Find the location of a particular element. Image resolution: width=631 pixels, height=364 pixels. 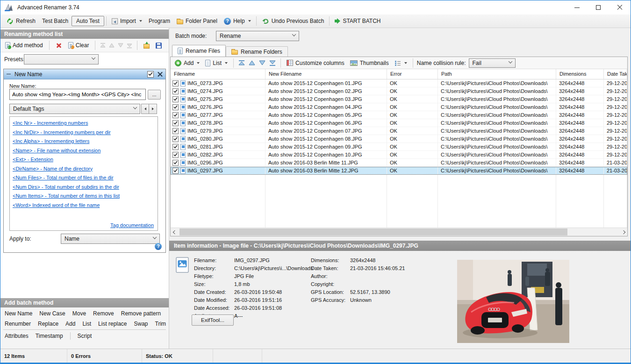

help-button: ? Help is located at coordinates (237, 21).